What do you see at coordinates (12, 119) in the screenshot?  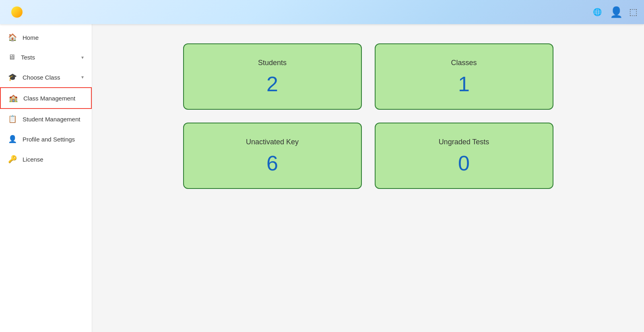 I see `student-management-icon: 📋` at bounding box center [12, 119].